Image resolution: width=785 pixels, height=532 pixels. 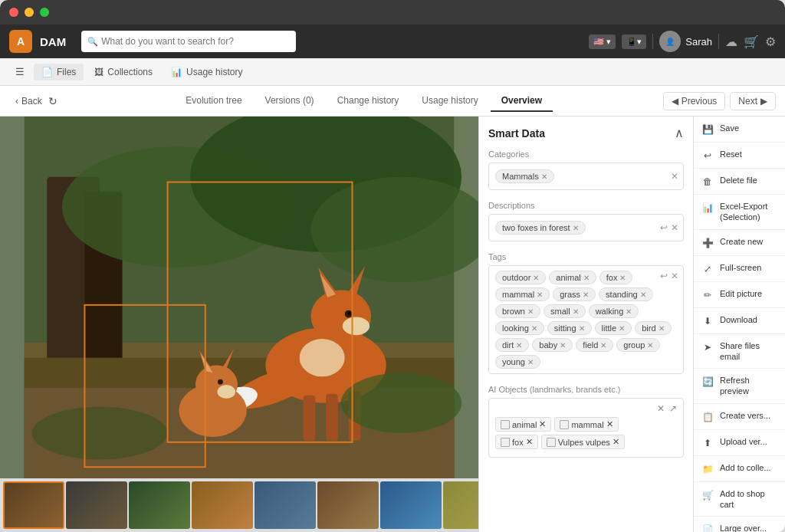 What do you see at coordinates (739, 500) in the screenshot?
I see `action-add-to-shop-cart: 🛒 Add to shop cart` at bounding box center [739, 500].